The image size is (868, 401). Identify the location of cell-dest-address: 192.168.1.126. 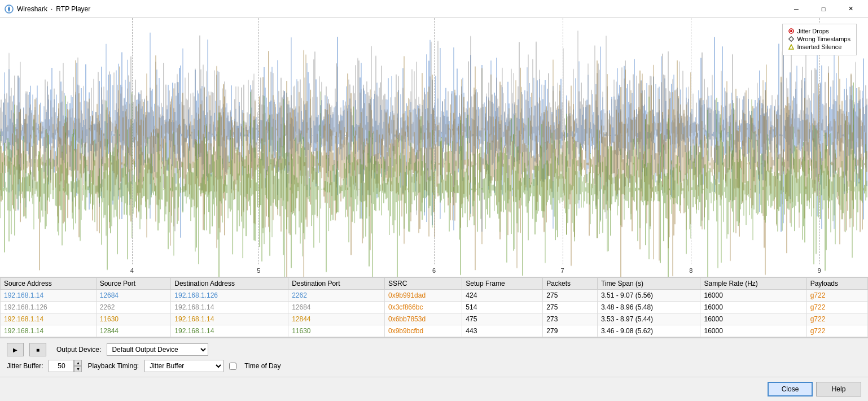
(230, 296).